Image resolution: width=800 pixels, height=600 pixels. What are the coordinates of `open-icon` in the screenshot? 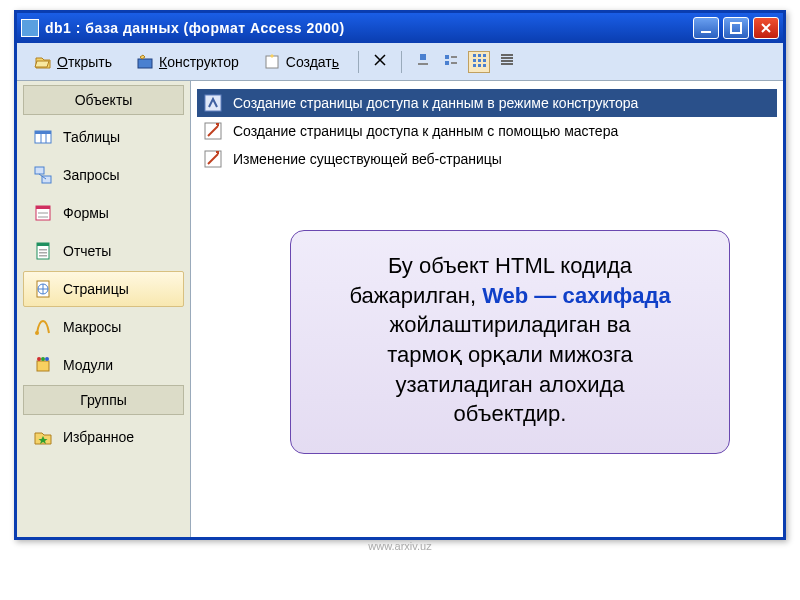 It's located at (43, 62).